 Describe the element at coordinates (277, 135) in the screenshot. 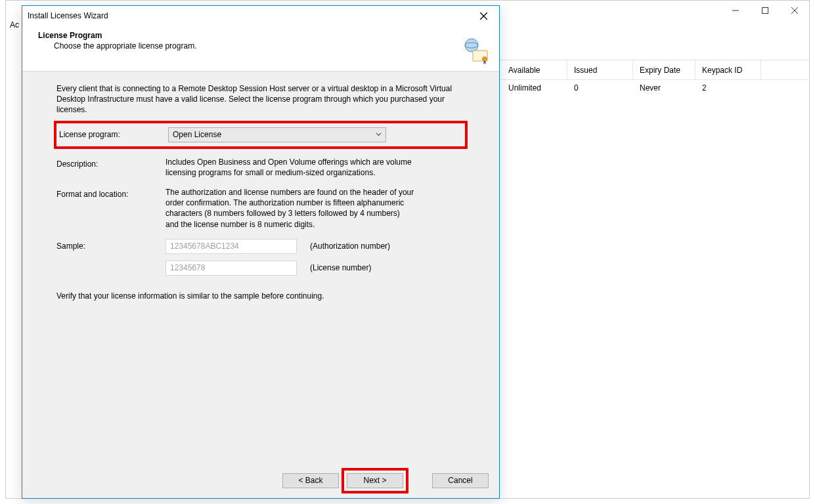

I see `license-program-combo: Open License` at that location.